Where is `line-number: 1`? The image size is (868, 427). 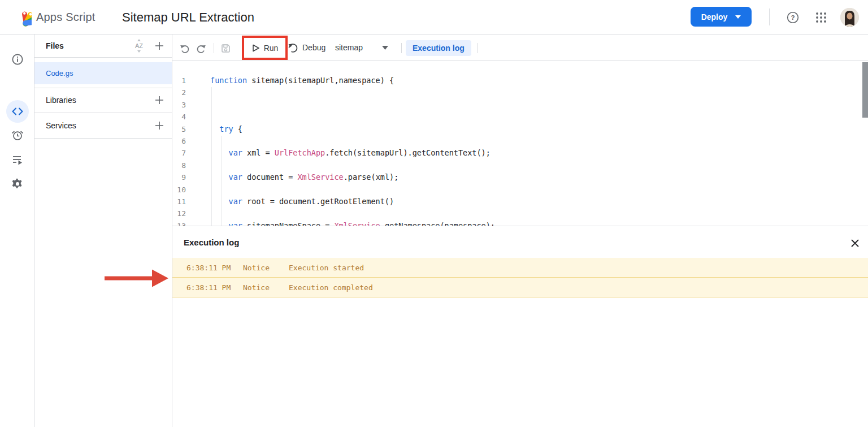
line-number: 1 is located at coordinates (179, 80).